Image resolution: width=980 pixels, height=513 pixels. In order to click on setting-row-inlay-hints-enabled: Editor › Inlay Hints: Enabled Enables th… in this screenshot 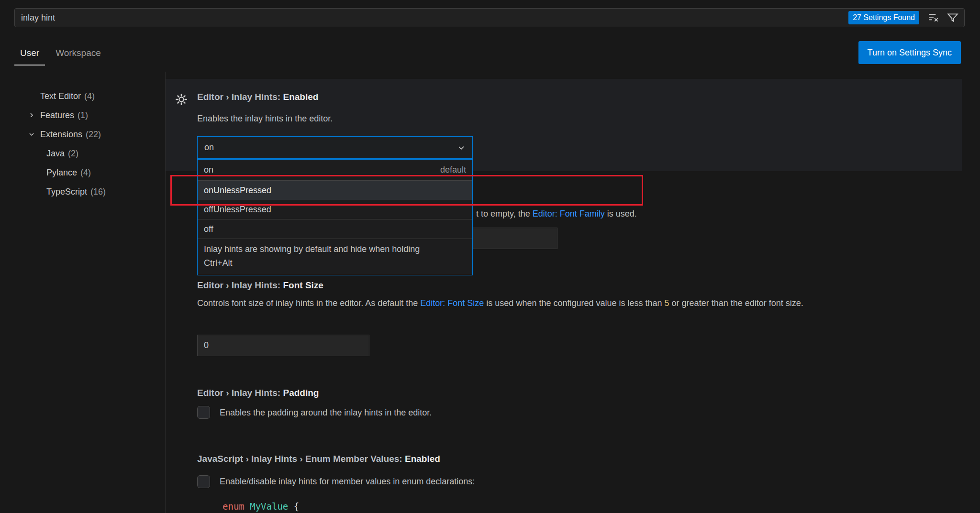, I will do `click(564, 125)`.